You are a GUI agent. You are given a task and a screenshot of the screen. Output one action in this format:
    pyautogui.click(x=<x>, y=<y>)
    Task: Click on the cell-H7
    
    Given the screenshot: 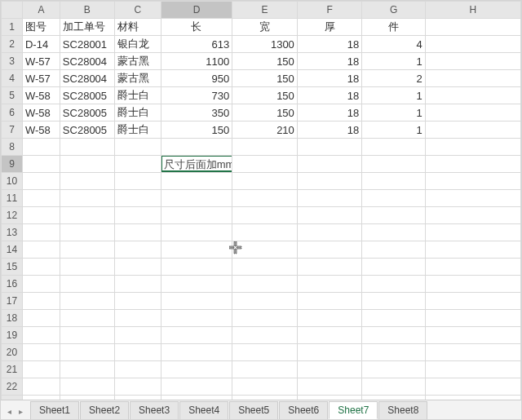 What is the action you would take?
    pyautogui.click(x=473, y=130)
    